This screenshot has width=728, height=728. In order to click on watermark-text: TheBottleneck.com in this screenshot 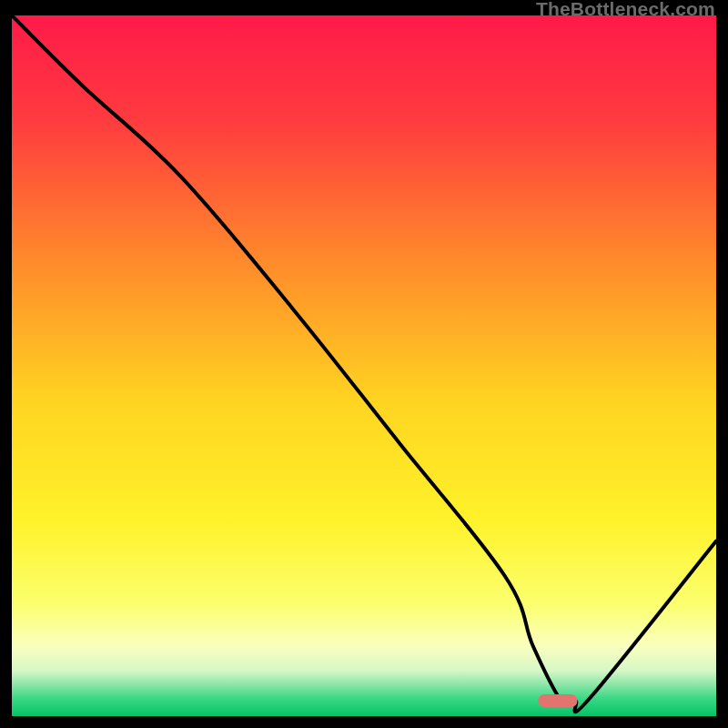, I will do `click(626, 10)`.